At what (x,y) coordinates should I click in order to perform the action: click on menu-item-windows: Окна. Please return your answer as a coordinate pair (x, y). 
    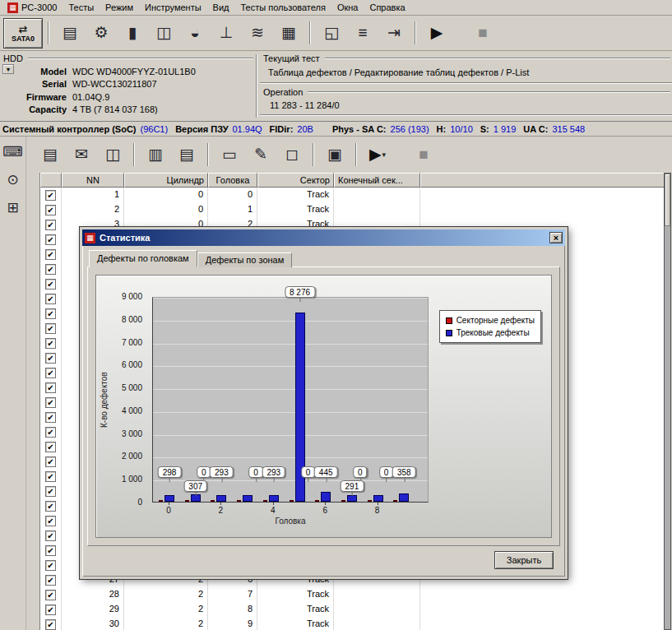
    Looking at the image, I should click on (348, 7).